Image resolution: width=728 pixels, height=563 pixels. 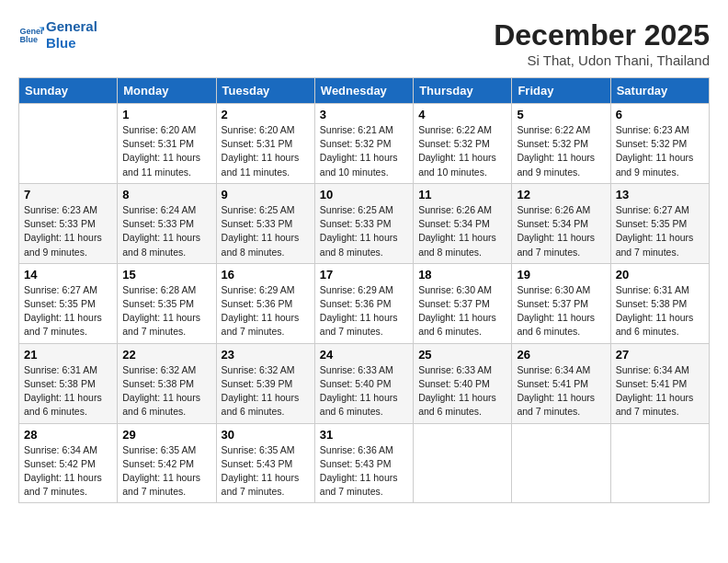 I want to click on day-info: Sunrise: 6:34 AM Sunset: 5:42 PM Dayligh…, so click(x=68, y=471).